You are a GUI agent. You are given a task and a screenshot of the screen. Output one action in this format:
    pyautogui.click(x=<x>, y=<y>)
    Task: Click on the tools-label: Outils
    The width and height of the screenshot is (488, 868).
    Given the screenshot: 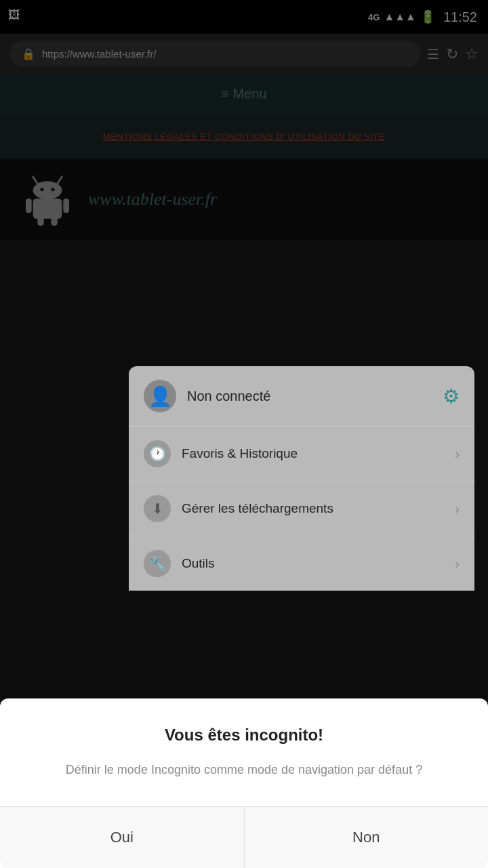 What is the action you would take?
    pyautogui.click(x=313, y=564)
    